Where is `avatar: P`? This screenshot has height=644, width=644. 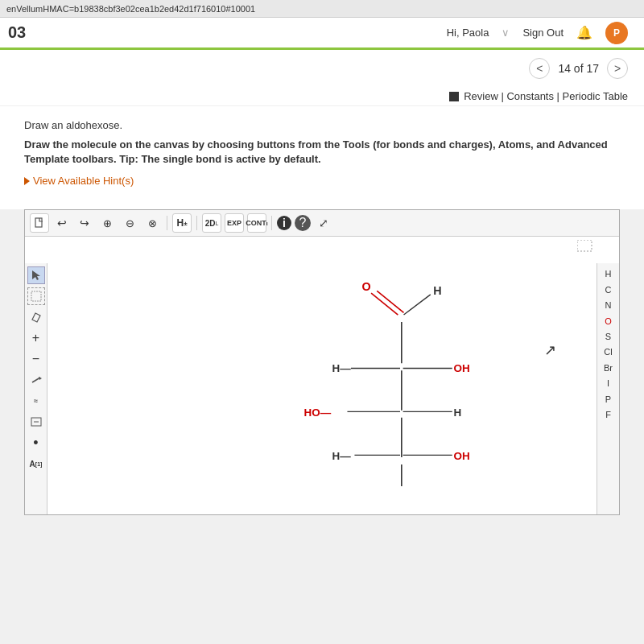
avatar: P is located at coordinates (617, 33).